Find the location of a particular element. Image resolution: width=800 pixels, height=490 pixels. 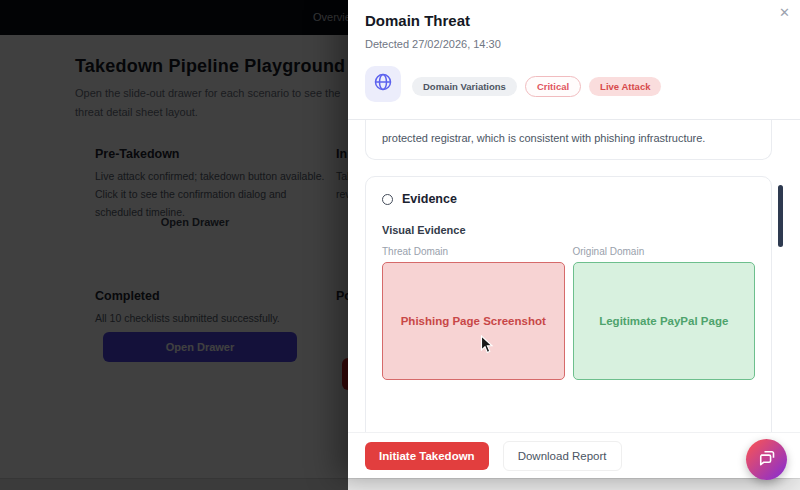

badge-critical: Critical is located at coordinates (553, 86).